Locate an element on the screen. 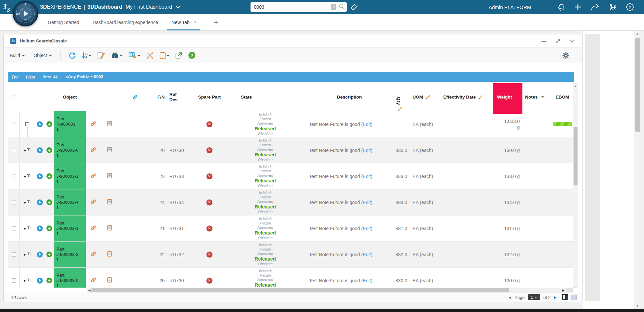  tree-collapse-icon: − is located at coordinates (27, 124).